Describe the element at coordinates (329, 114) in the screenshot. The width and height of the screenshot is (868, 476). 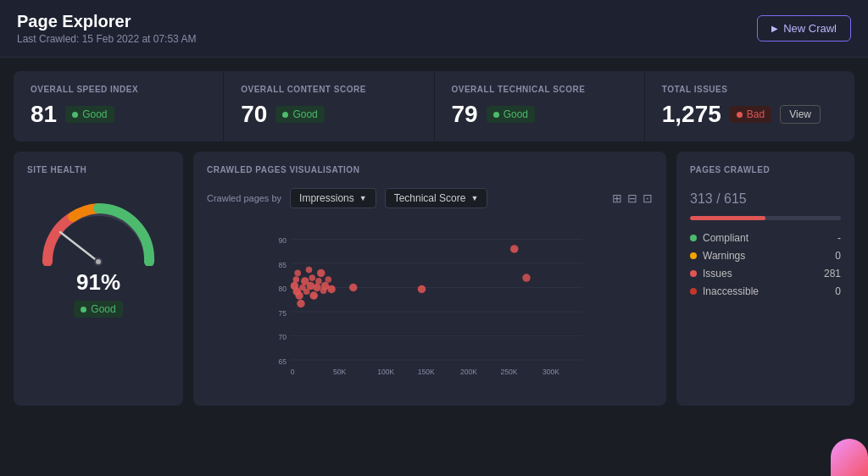
I see `metric-content-value-row: 70 Good` at that location.